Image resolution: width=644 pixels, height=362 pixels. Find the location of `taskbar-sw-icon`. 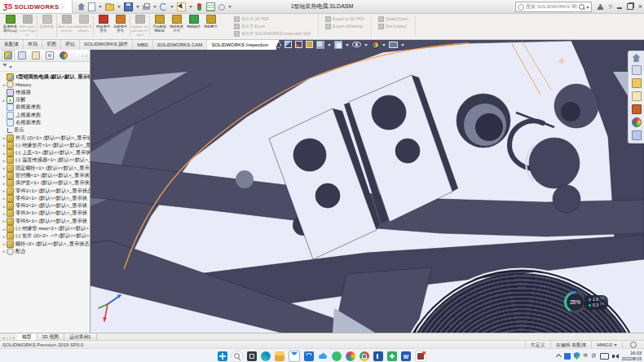

taskbar-sw-icon is located at coordinates (421, 356).